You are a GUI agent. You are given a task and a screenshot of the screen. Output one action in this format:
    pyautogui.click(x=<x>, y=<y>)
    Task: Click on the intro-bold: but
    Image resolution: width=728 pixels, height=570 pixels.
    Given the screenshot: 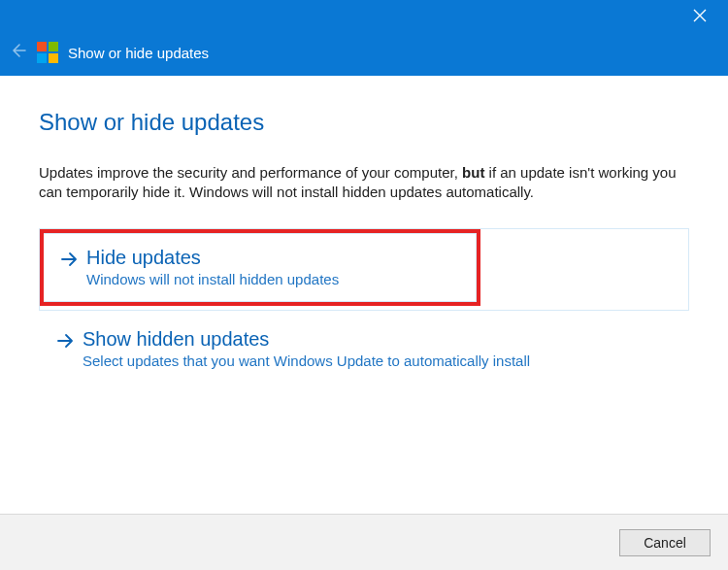 What is the action you would take?
    pyautogui.click(x=474, y=173)
    